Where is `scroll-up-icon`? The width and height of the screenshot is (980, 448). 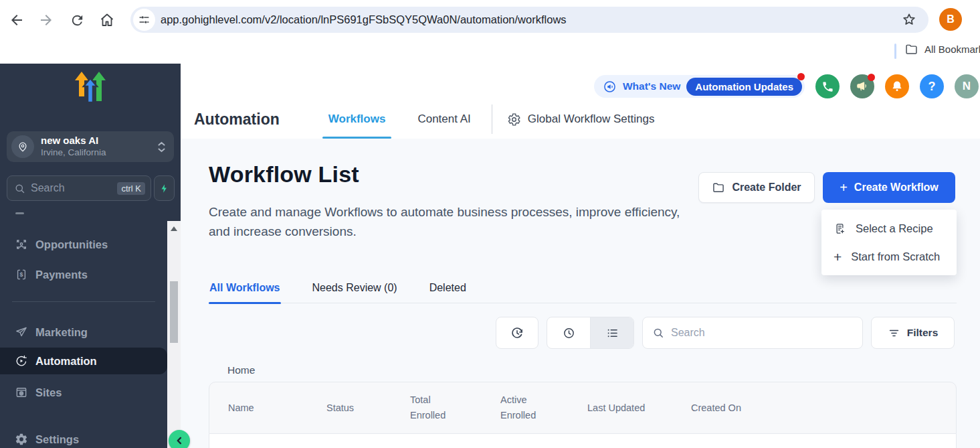 scroll-up-icon is located at coordinates (174, 229).